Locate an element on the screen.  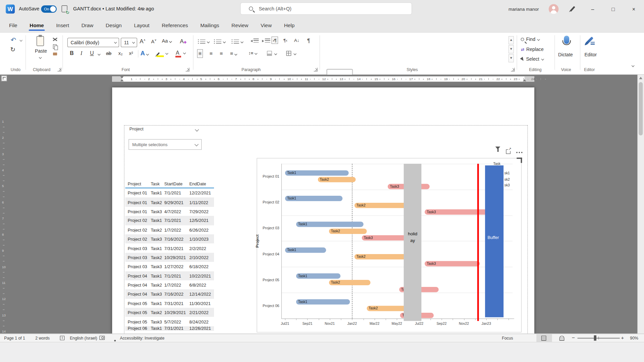
undo-button: ↶ is located at coordinates (13, 40).